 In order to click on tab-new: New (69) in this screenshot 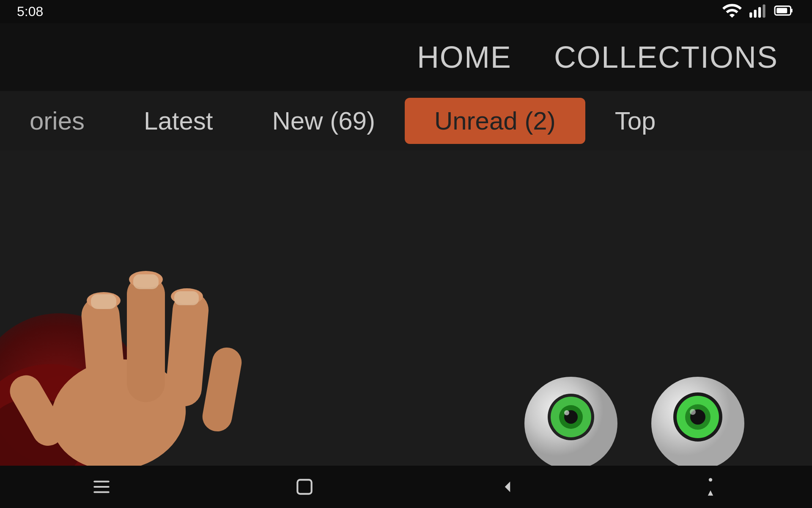, I will do `click(324, 121)`.